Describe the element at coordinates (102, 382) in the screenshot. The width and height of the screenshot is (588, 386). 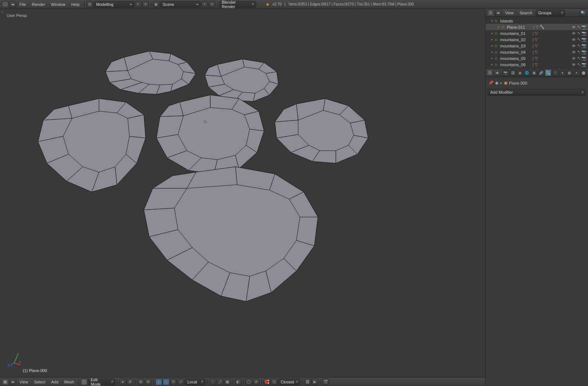
I see `mode-dropdown: Edit Mode⇵` at that location.